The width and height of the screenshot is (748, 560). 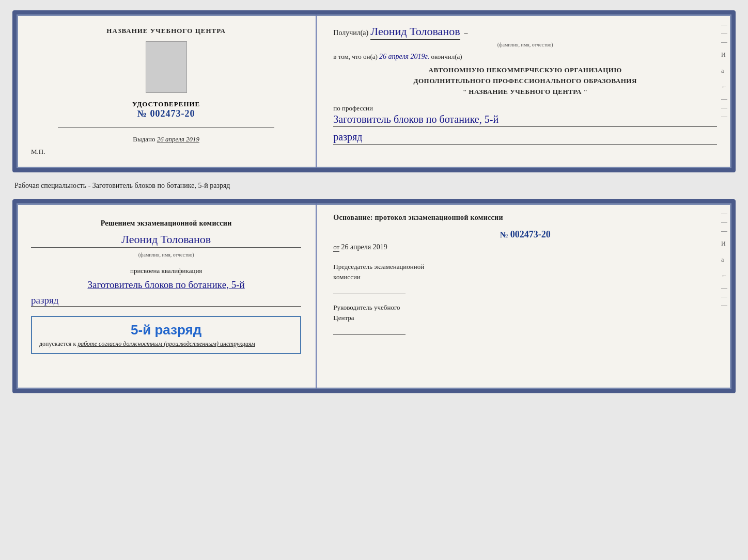 What do you see at coordinates (166, 344) in the screenshot?
I see `stamp-allowed: допускается к работе согласно должностны…` at bounding box center [166, 344].